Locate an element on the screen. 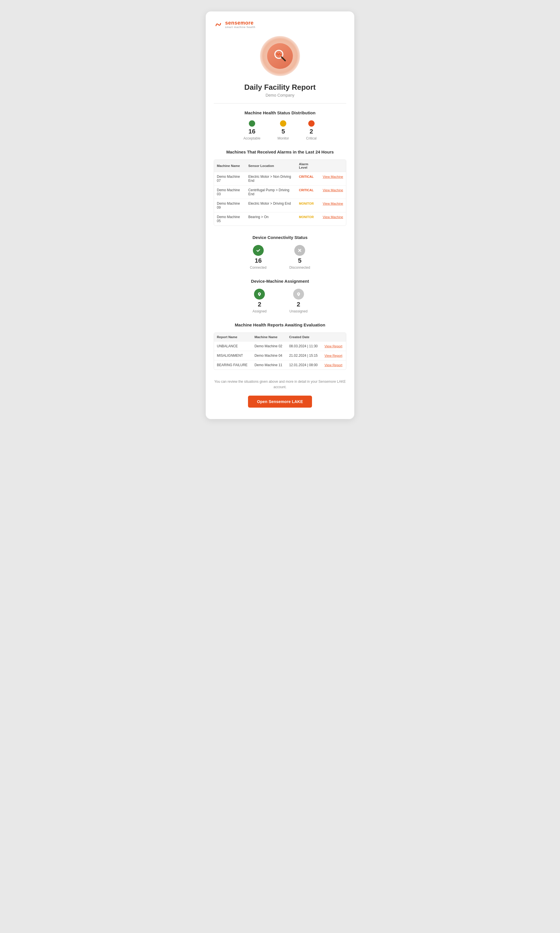  disconnected-count: 5 is located at coordinates (300, 261).